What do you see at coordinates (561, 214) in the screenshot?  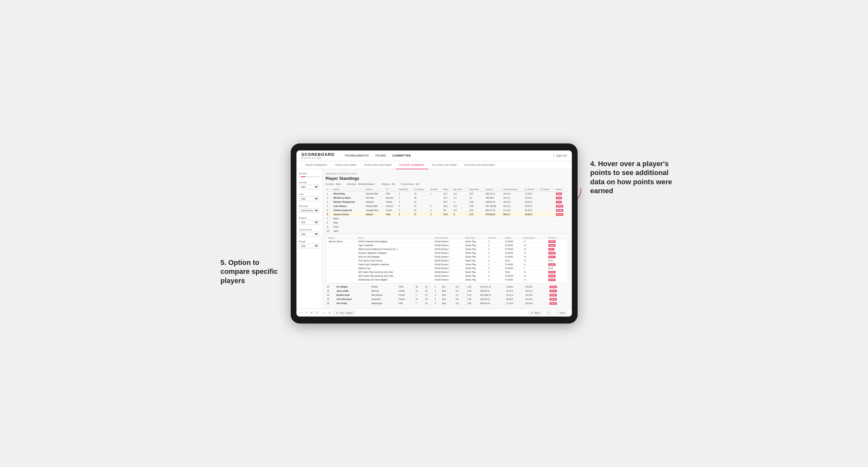 I see `row-points: 58.18` at bounding box center [561, 214].